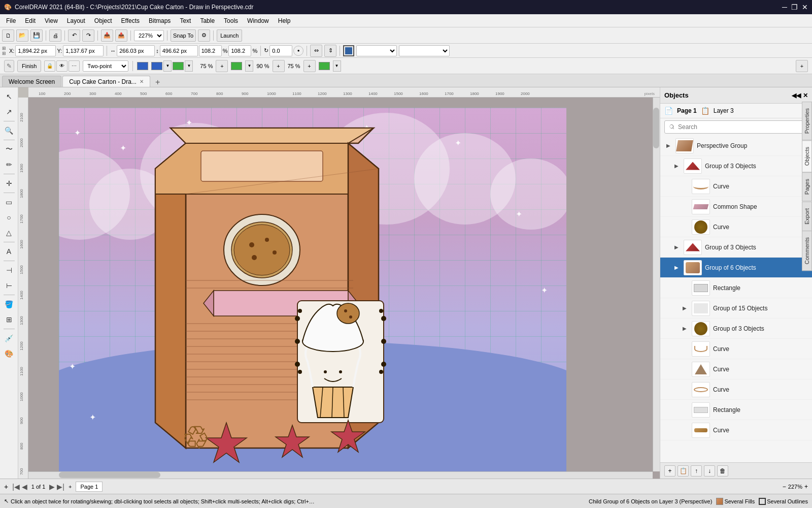 The image size is (812, 508). What do you see at coordinates (279, 66) in the screenshot?
I see `perc2-plus: +` at bounding box center [279, 66].